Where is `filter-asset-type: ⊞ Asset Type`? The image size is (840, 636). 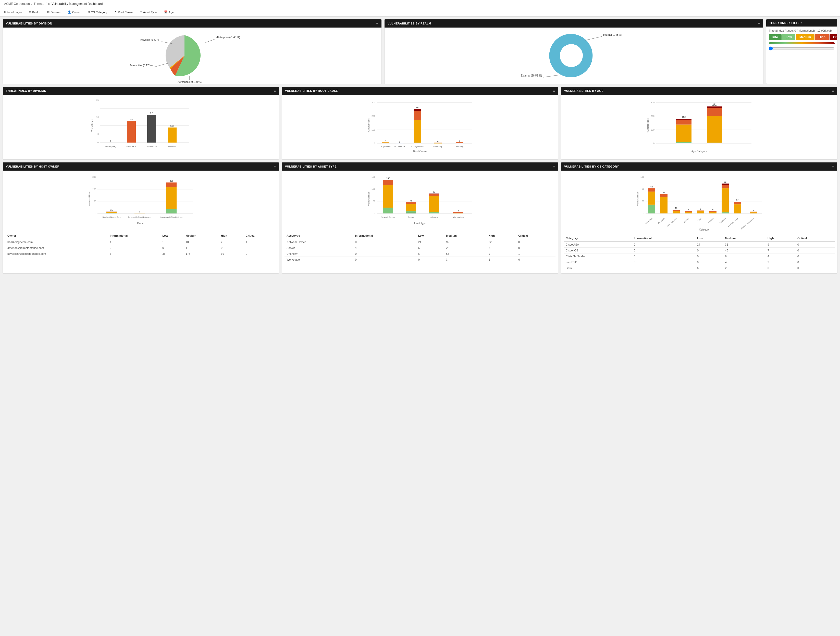 filter-asset-type: ⊞ Asset Type is located at coordinates (148, 12).